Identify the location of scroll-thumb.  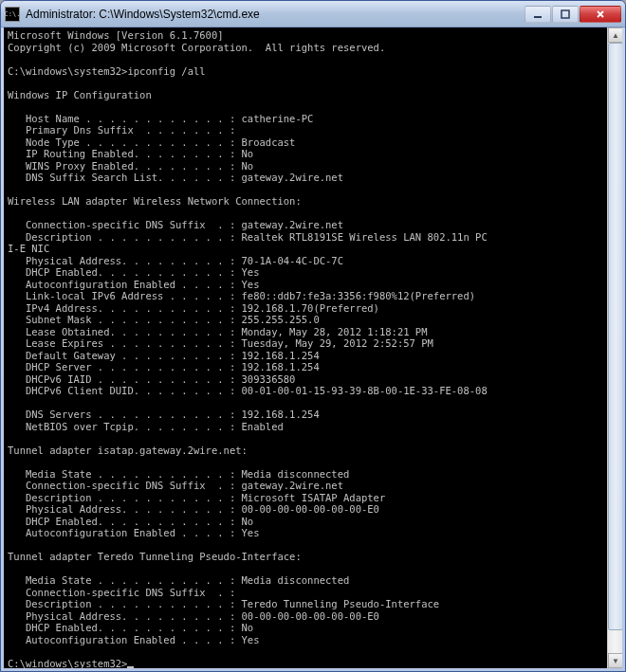
(615, 336).